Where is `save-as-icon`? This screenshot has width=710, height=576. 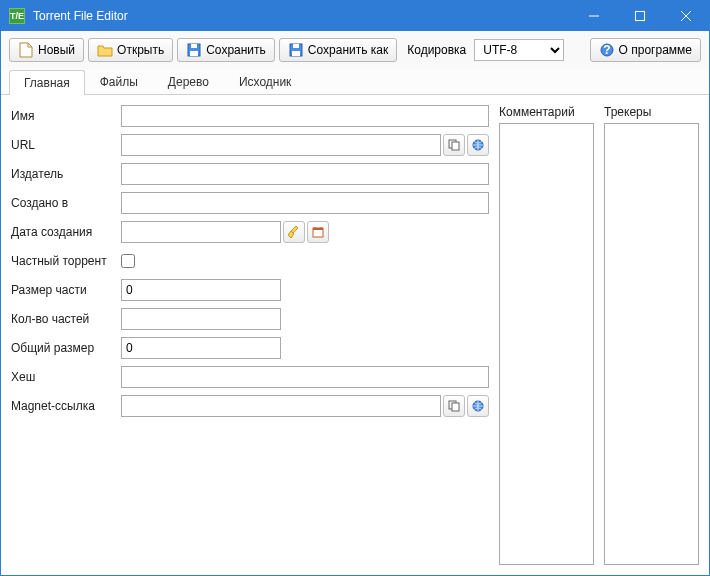
save-as-icon is located at coordinates (296, 50).